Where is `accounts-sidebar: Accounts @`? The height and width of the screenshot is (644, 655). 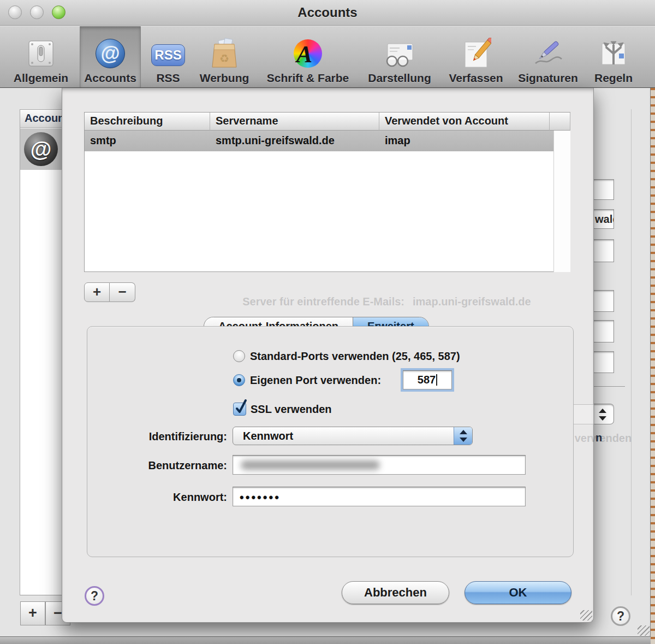 accounts-sidebar: Accounts @ is located at coordinates (41, 352).